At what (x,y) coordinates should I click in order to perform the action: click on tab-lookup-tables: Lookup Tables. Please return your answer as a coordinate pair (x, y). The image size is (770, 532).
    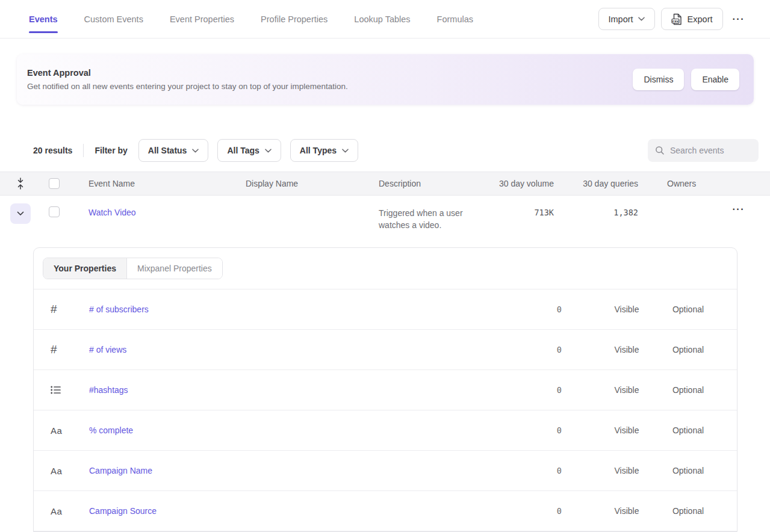
    Looking at the image, I should click on (382, 19).